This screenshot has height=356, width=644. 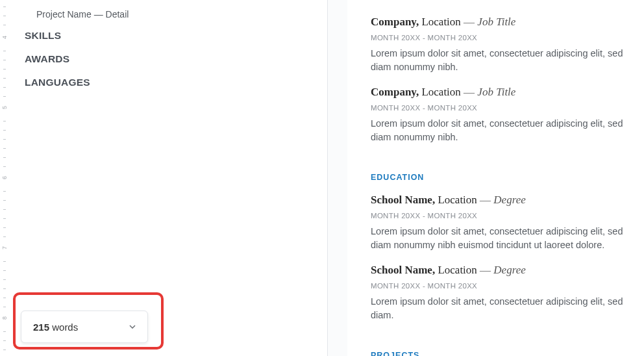 What do you see at coordinates (5, 108) in the screenshot?
I see `ruler-number: 5` at bounding box center [5, 108].